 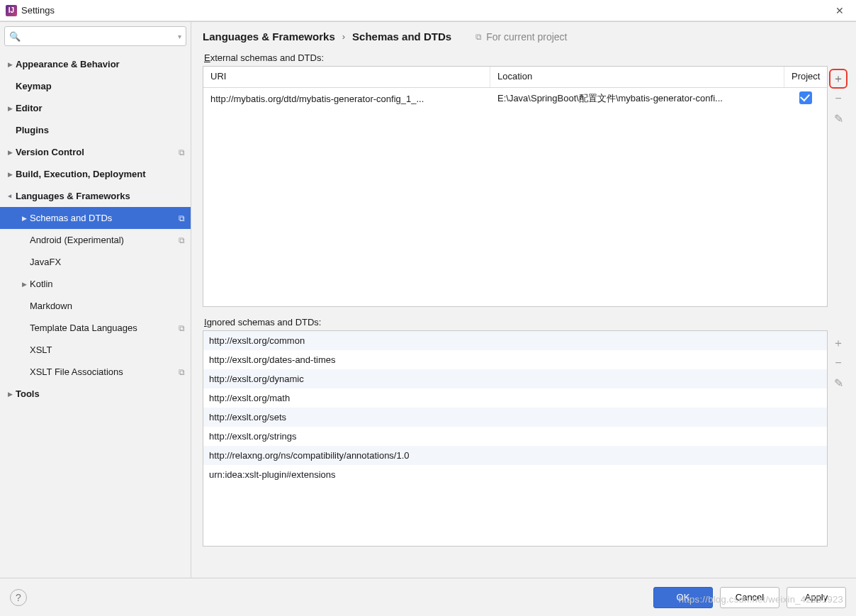 I want to click on sidebar-item-javafx: JavaFX, so click(x=95, y=262).